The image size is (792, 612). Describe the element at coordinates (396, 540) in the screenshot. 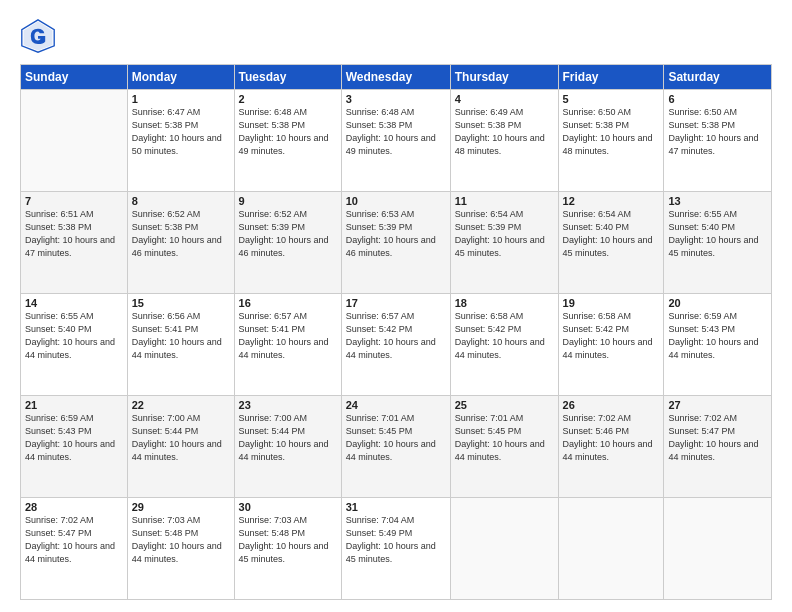

I see `day-detail: Sunrise: 7:04 AMSunset: 5:49 PMDaylight:…` at that location.